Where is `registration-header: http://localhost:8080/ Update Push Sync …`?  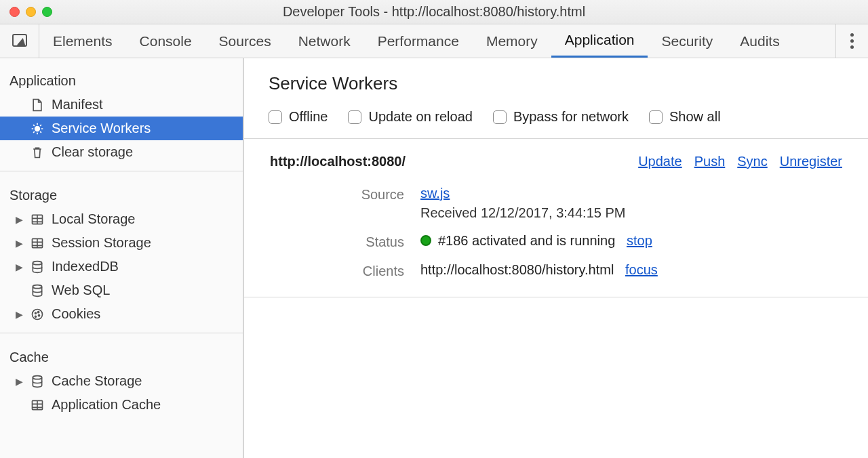 registration-header: http://localhost:8080/ Update Push Sync … is located at coordinates (556, 161).